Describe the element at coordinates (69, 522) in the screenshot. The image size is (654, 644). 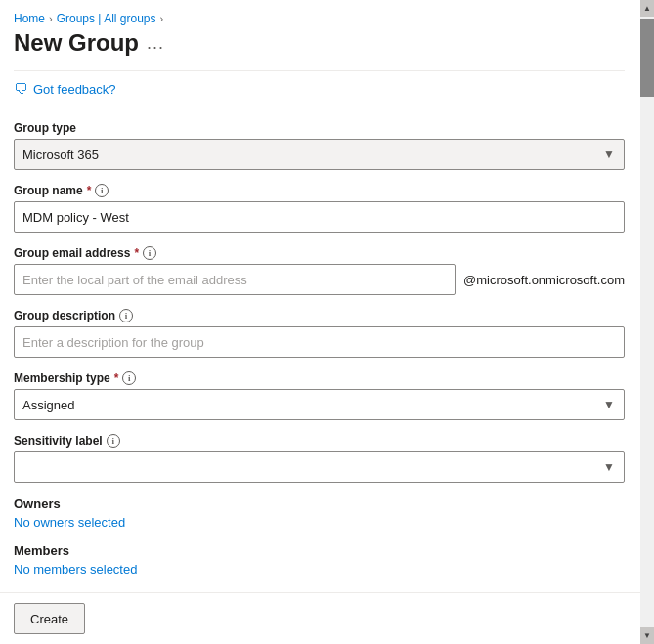
I see `no-owners-link: No owners selected` at that location.